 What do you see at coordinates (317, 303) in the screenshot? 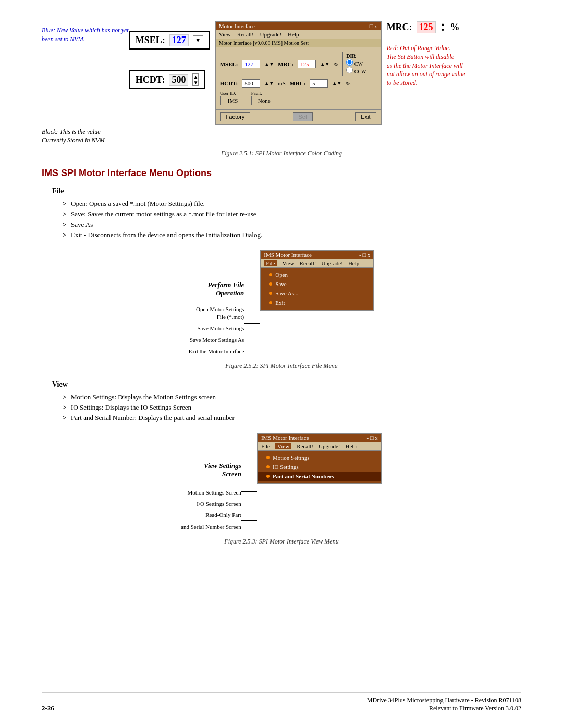
I see `exit-menu-item: Exit` at bounding box center [317, 303].